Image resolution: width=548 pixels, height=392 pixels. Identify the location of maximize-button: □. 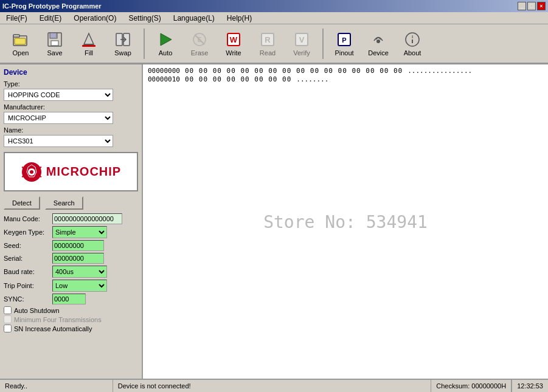
(532, 6).